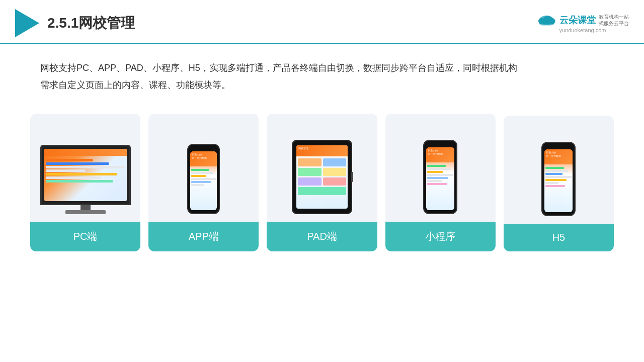 This screenshot has width=644, height=362. What do you see at coordinates (583, 20) in the screenshot?
I see `brand-logo: 云朵课堂 教育机构一站 式服务云平台` at bounding box center [583, 20].